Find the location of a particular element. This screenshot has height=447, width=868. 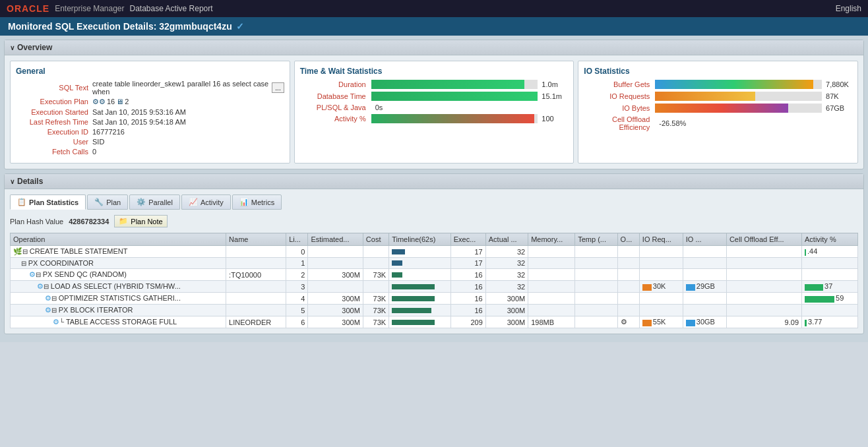

buffer-gets-label: Buffer Gets is located at coordinates (617, 84).